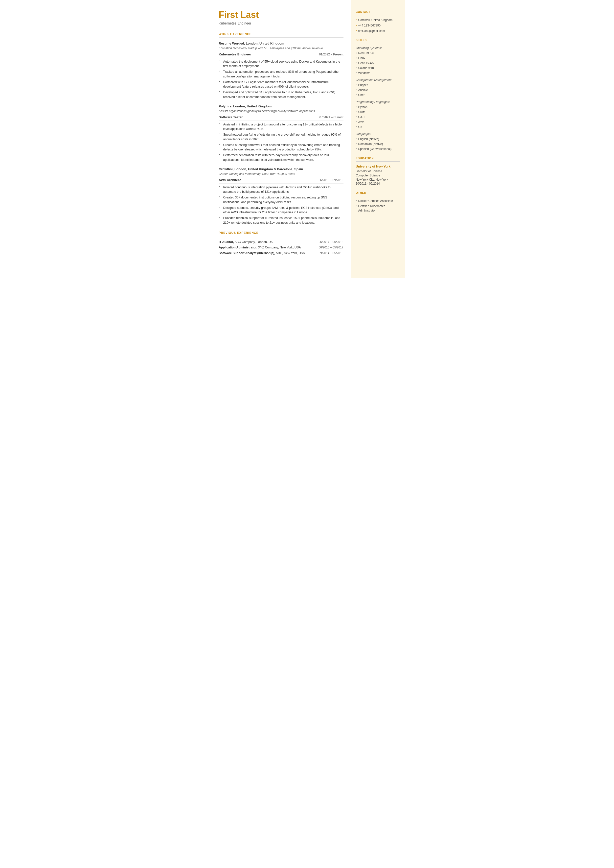  I want to click on prev-exp-dates-2: 06/2016 – 05/2017, so click(331, 247).